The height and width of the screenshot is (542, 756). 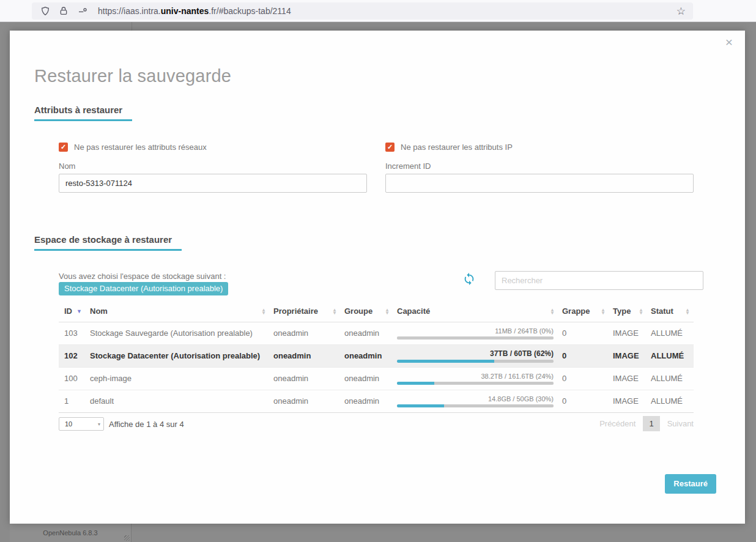 What do you see at coordinates (376, 378) in the screenshot?
I see `table-row: 100 ceph-image oneadmin oneadmin 38.2TB …` at bounding box center [376, 378].